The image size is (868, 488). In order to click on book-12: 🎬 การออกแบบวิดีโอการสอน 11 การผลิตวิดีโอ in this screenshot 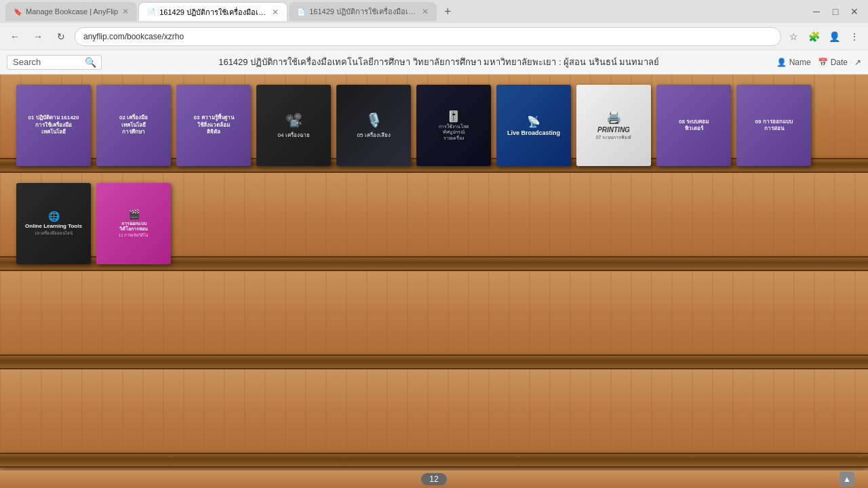, I will do `click(134, 224)`.